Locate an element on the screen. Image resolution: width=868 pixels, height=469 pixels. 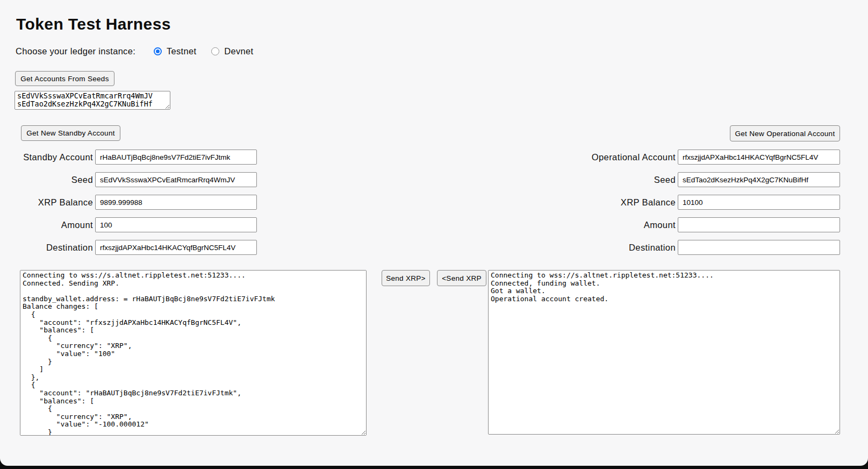
seeds-textarea: sEdVVkSsswaXPCvEatRmcarRrq4WmJV sEdTao2d… is located at coordinates (92, 100).